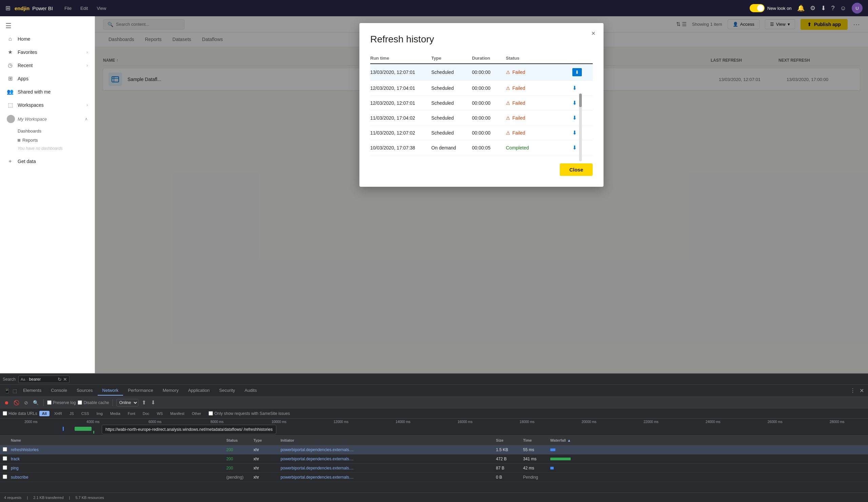 Image resolution: width=868 pixels, height=502 pixels. Describe the element at coordinates (65, 379) in the screenshot. I see `search-clear-icon: ✕` at that location.